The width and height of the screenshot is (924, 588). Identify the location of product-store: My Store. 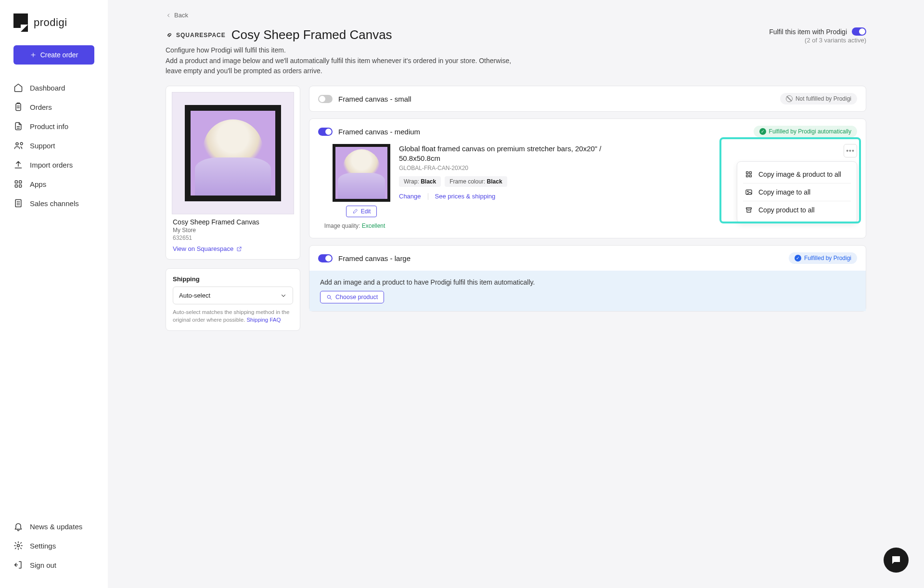
(233, 230).